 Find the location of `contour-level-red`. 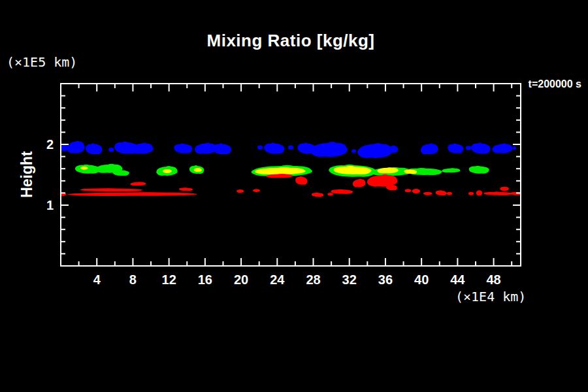

contour-level-red is located at coordinates (291, 186).